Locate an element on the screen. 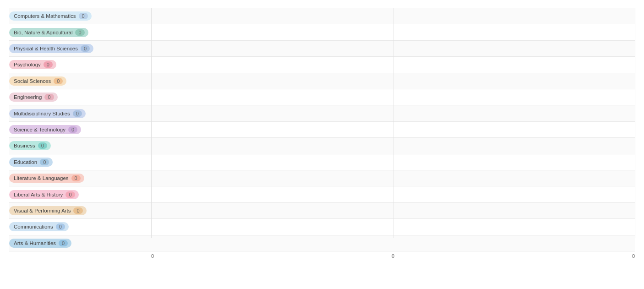 This screenshot has width=644, height=289. bar-label-area: Business 0 is located at coordinates (80, 146).